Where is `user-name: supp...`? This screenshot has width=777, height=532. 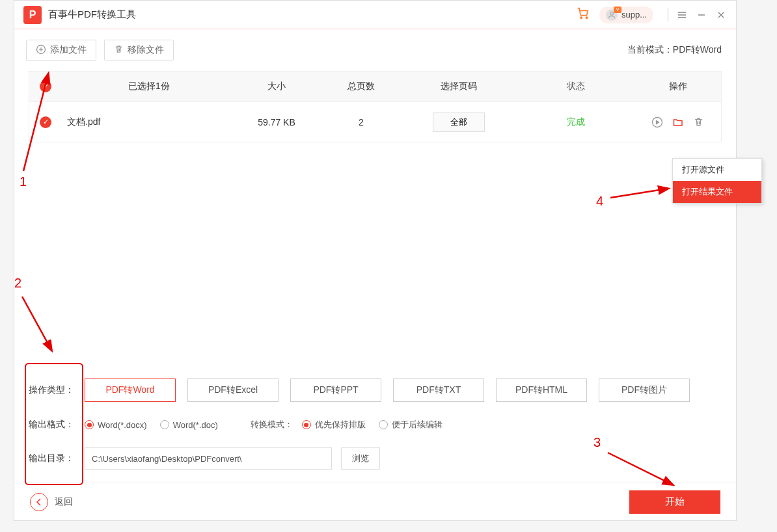
user-name: supp... is located at coordinates (634, 14).